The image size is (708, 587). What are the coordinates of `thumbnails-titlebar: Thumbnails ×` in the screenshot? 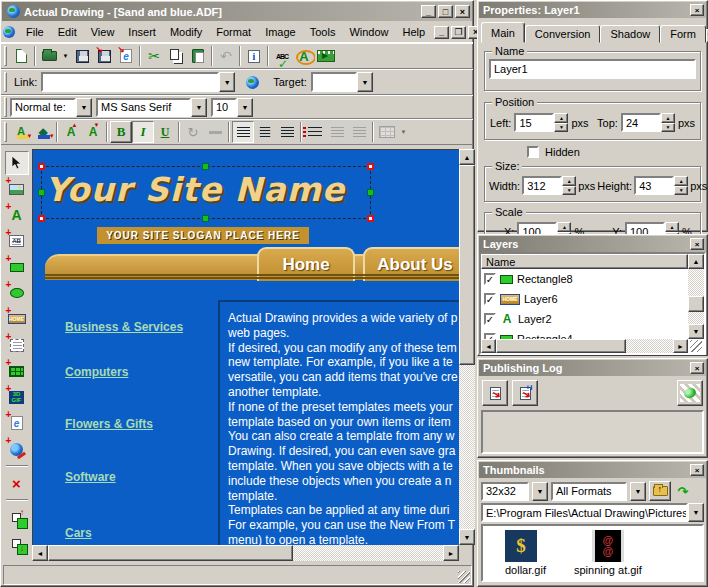 It's located at (592, 470).